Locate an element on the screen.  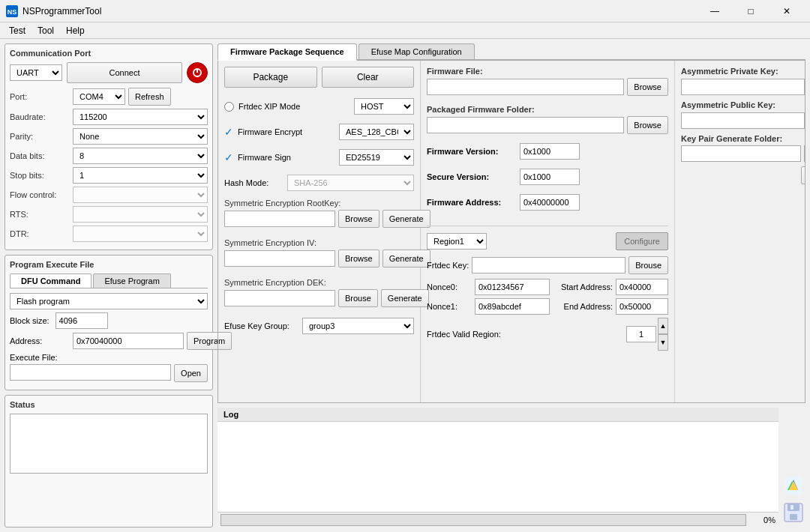
fw-sign-check-icon: ✓ is located at coordinates (229, 157).